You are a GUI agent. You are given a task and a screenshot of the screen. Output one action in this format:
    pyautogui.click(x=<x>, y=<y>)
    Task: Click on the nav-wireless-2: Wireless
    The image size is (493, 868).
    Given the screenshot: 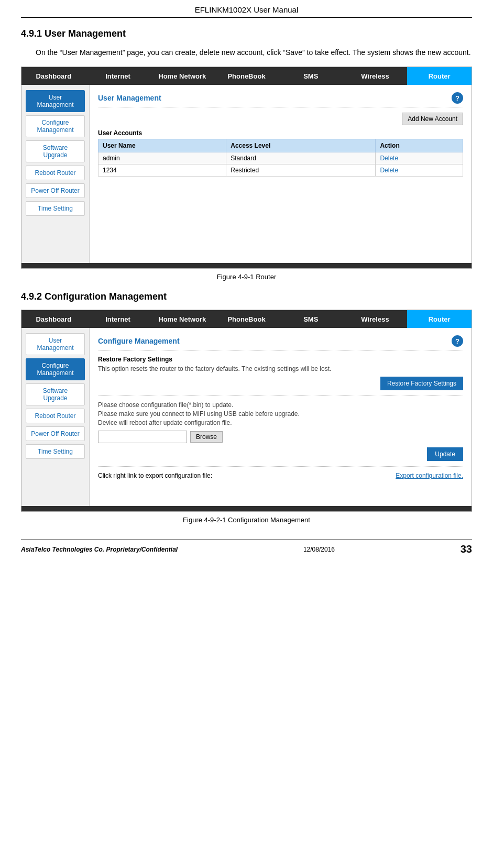 What is the action you would take?
    pyautogui.click(x=375, y=319)
    